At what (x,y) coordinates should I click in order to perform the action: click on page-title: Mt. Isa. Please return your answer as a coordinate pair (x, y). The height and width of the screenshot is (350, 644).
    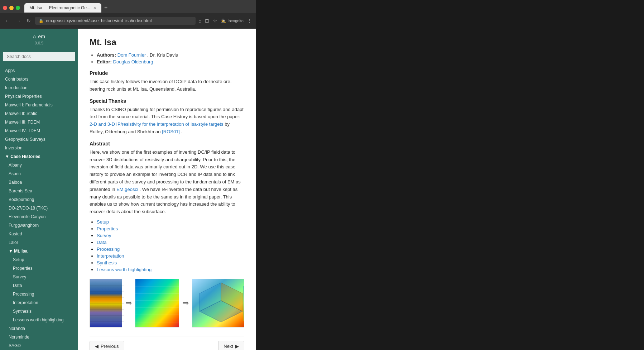
    Looking at the image, I should click on (167, 42).